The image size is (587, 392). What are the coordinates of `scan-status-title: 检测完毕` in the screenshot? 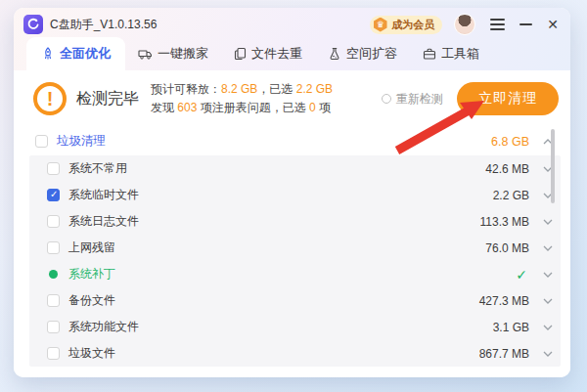 It's located at (108, 100).